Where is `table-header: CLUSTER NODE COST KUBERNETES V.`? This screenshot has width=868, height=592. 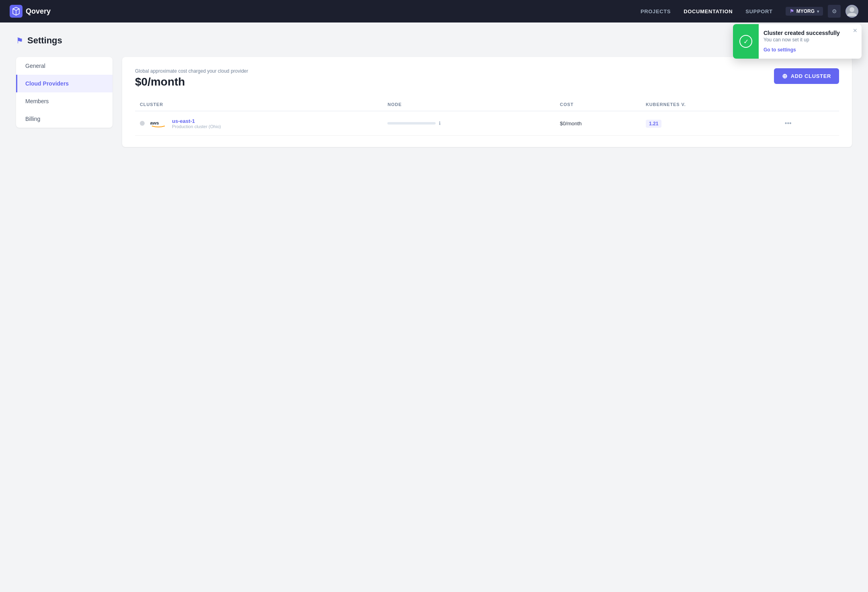
table-header: CLUSTER NODE COST KUBERNETES V. is located at coordinates (487, 104).